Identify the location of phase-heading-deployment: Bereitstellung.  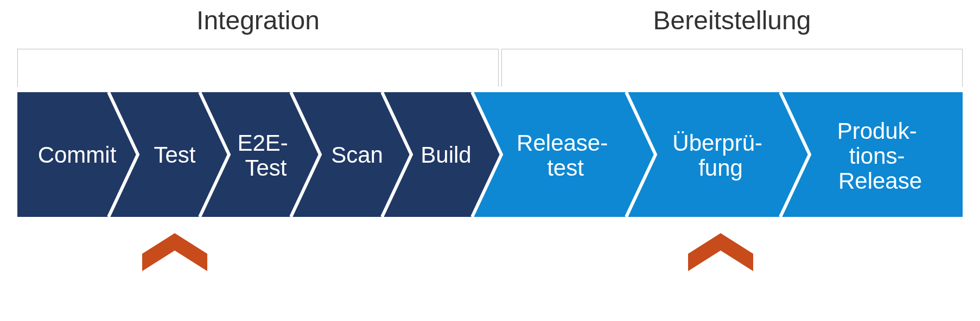
(732, 21).